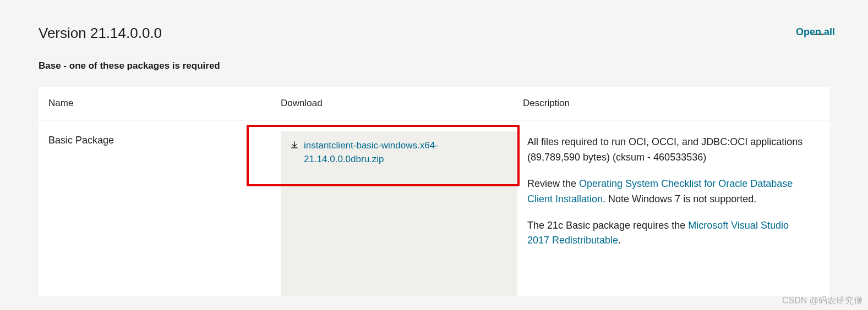  Describe the element at coordinates (160, 103) in the screenshot. I see `column-header-name: Name` at that location.